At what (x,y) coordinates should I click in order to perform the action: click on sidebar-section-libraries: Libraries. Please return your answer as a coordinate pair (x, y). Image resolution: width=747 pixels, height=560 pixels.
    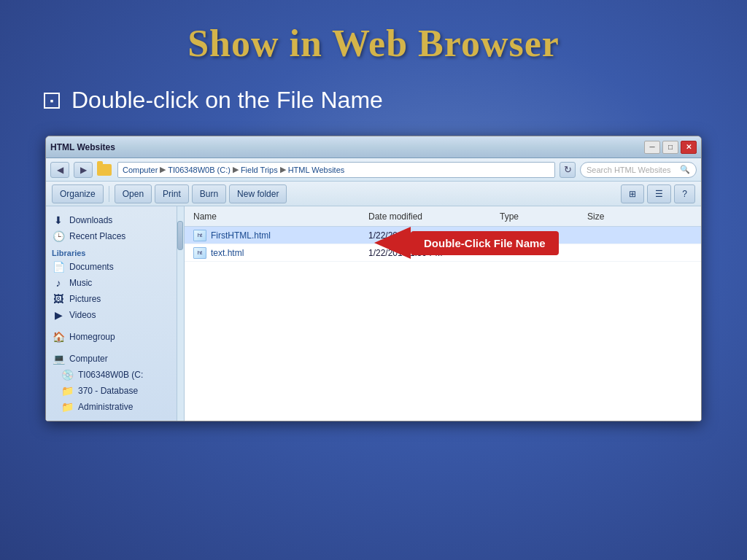
    Looking at the image, I should click on (111, 252).